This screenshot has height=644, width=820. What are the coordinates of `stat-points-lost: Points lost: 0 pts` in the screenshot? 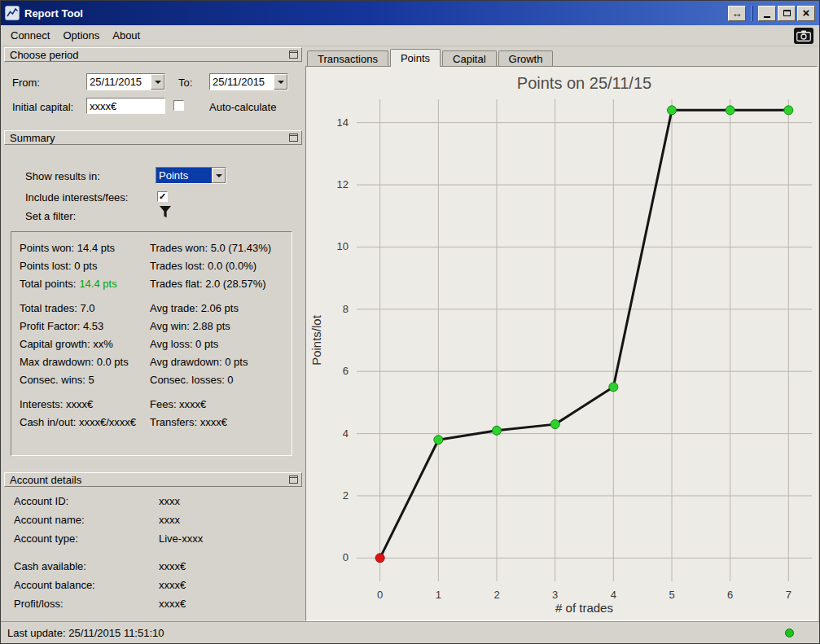 It's located at (85, 265).